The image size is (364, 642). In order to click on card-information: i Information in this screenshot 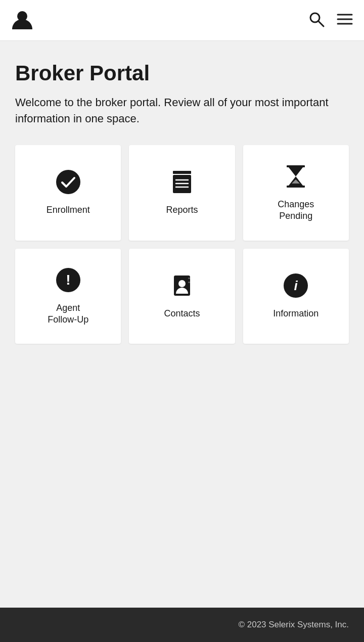, I will do `click(296, 296)`.